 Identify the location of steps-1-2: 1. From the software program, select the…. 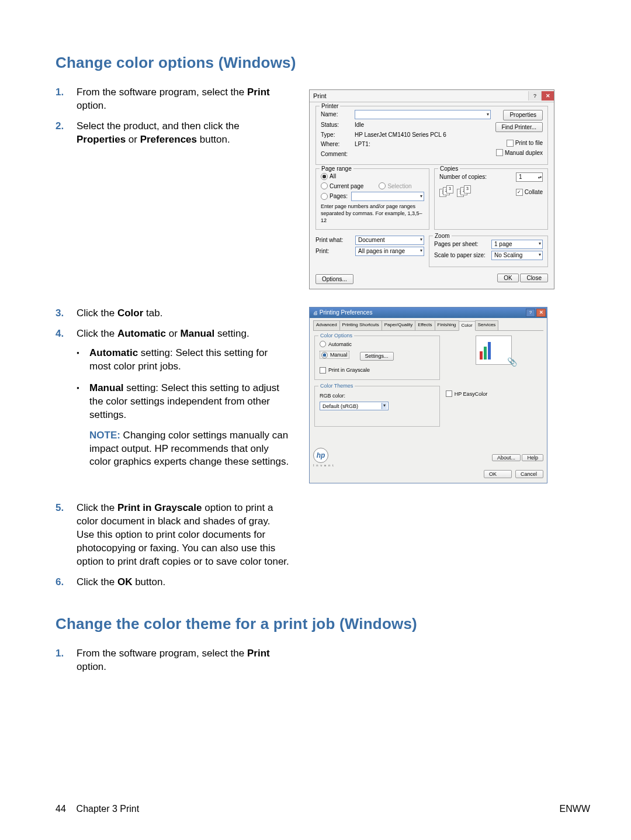
(172, 188).